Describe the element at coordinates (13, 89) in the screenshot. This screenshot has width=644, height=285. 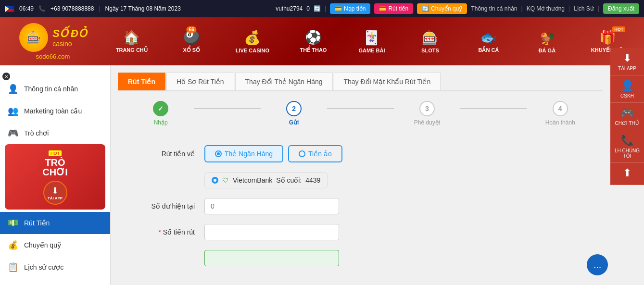
I see `user-icon: 👤` at that location.